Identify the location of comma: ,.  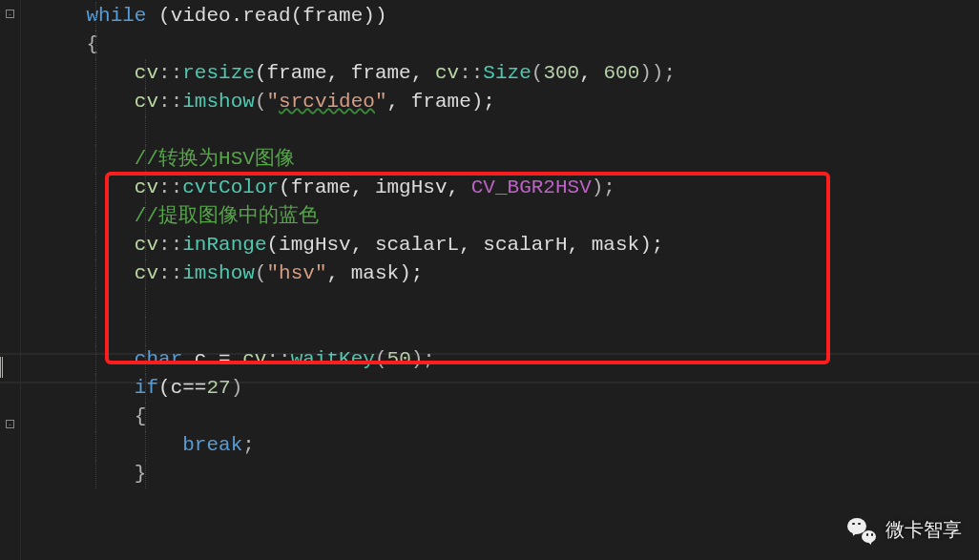
(592, 73).